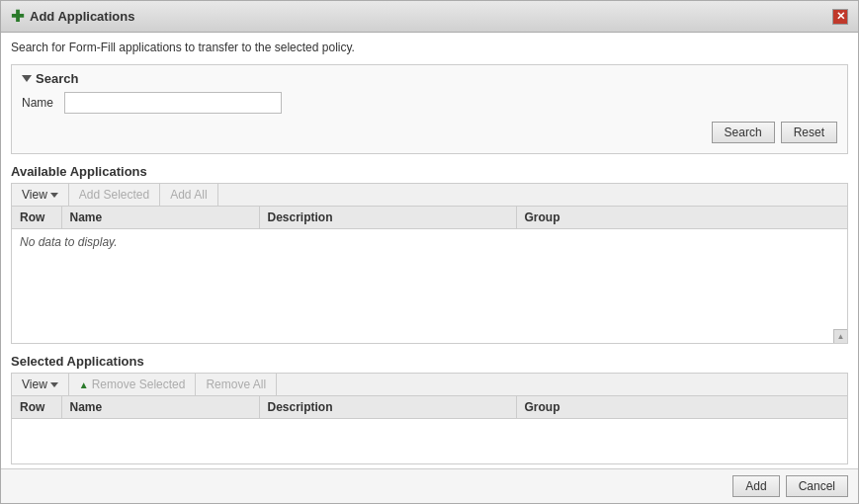 This screenshot has height=504, width=859. Describe the element at coordinates (54, 385) in the screenshot. I see `selected-view-arrow` at that location.